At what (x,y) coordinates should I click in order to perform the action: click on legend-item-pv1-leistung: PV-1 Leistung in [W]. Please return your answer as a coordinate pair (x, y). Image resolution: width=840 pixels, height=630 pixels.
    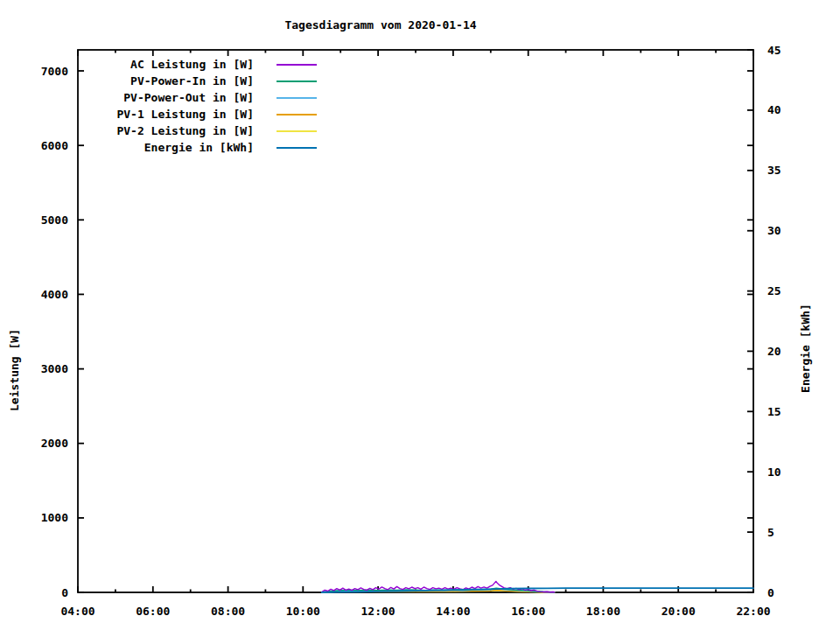
    Looking at the image, I should click on (202, 114).